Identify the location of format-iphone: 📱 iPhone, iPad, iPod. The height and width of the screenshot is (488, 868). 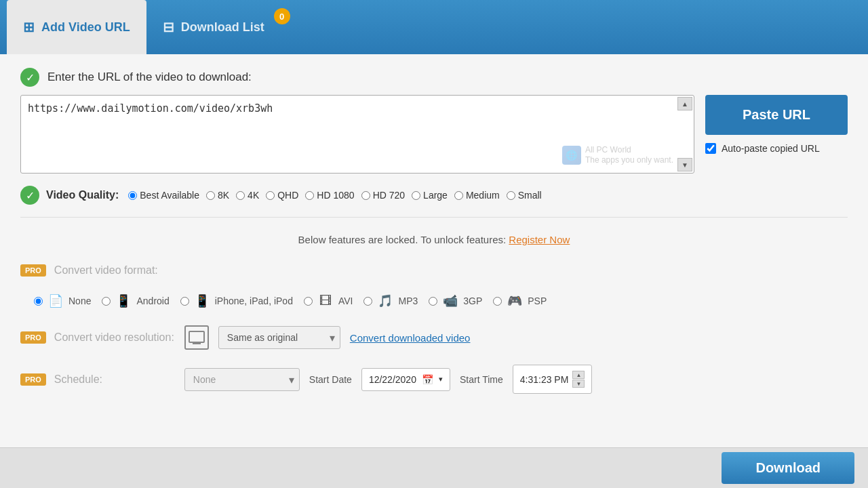
(237, 301).